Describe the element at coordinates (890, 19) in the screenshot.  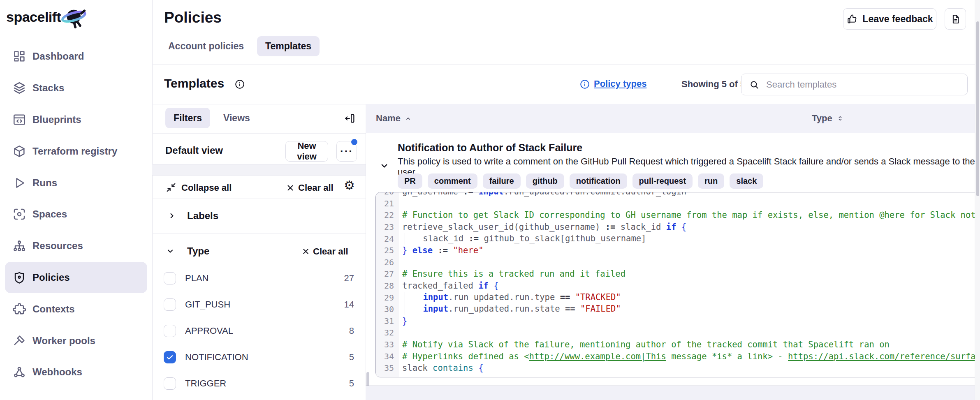
I see `leave-feedback-button: Leave feedback` at that location.